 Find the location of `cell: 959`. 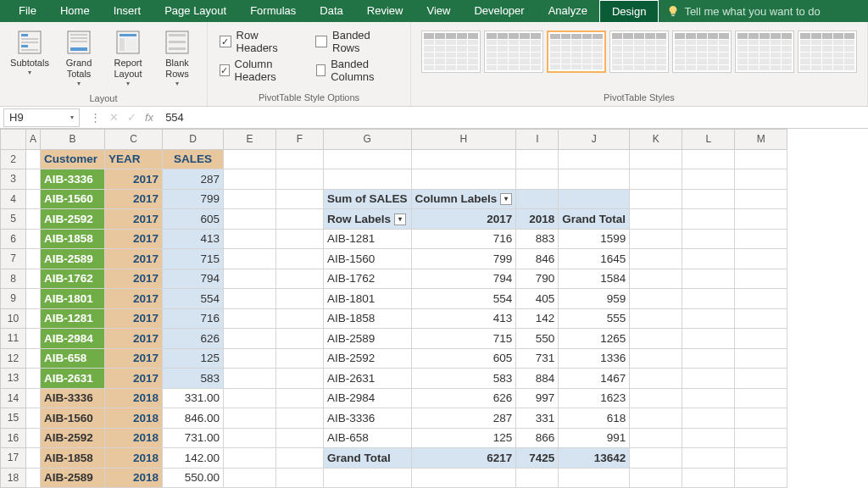

cell: 959 is located at coordinates (594, 299).